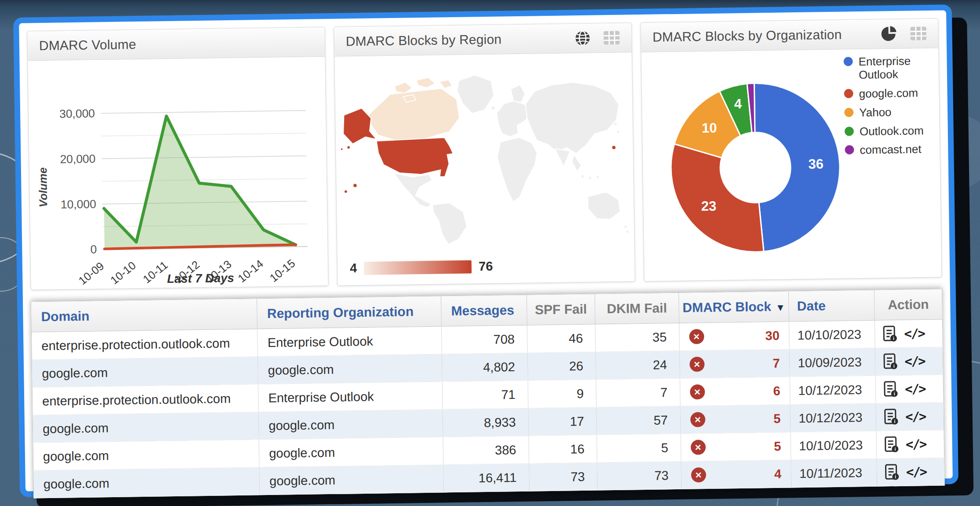  What do you see at coordinates (797, 167) in the screenshot?
I see `donut-slice-enterprise-outlook` at bounding box center [797, 167].